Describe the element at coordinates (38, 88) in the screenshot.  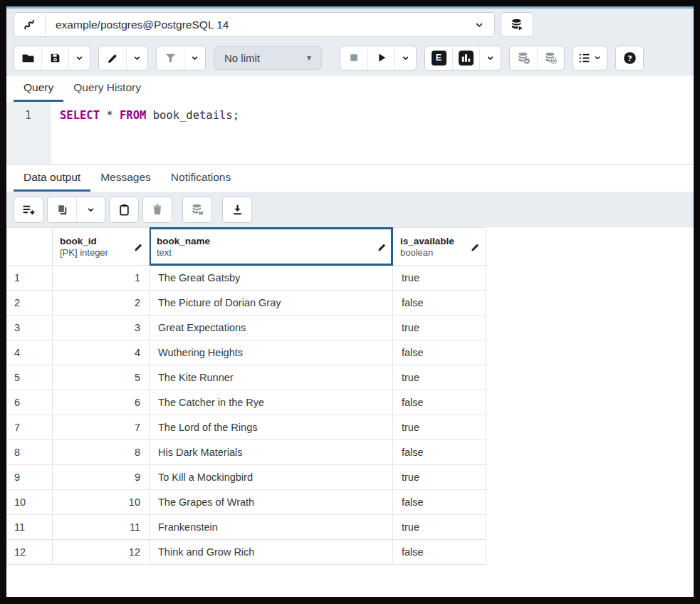
I see `tab-query-label: Query` at that location.